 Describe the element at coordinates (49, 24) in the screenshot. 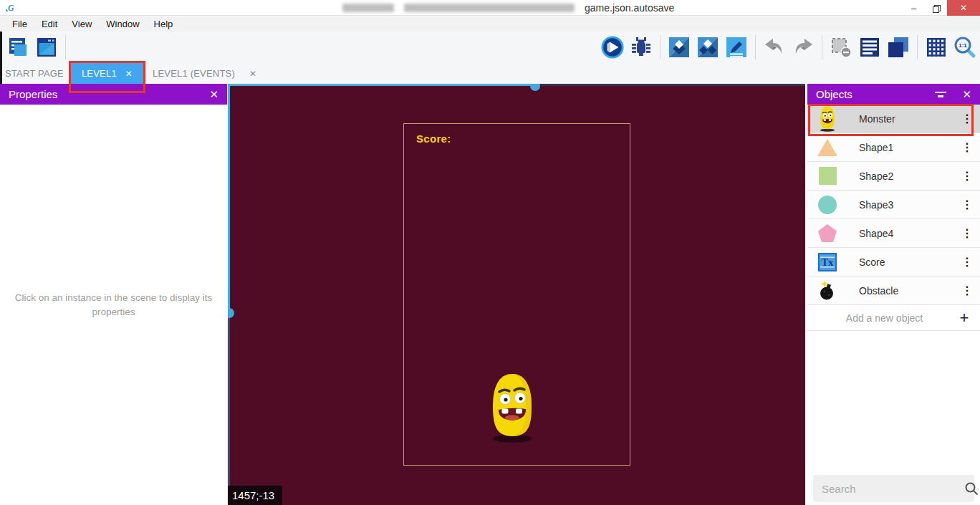

I see `menu-edit: Edit` at that location.